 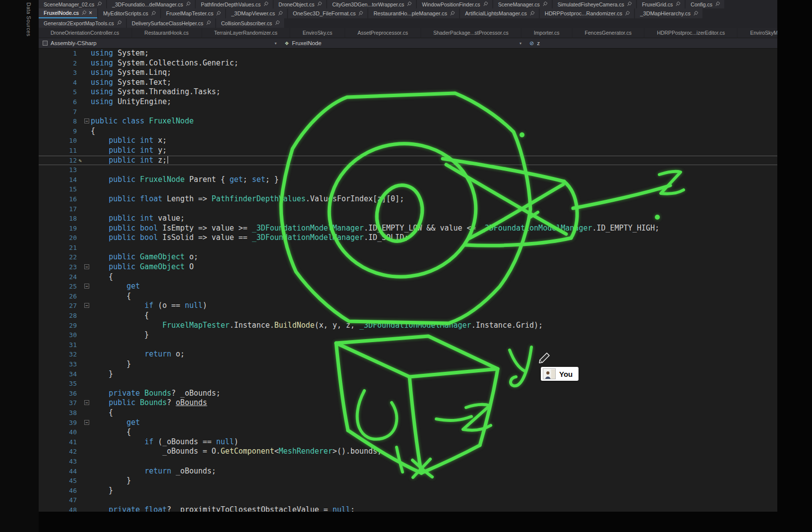 What do you see at coordinates (250, 23) in the screenshot?
I see `tab: CollisionSubscriber.cs` at bounding box center [250, 23].